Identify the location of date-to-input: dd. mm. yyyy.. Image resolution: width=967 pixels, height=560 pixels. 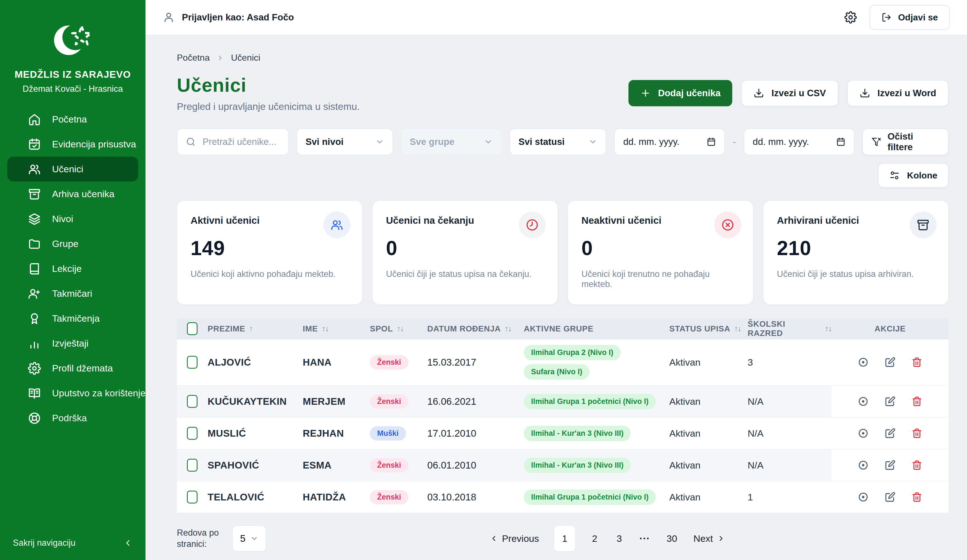
(799, 142).